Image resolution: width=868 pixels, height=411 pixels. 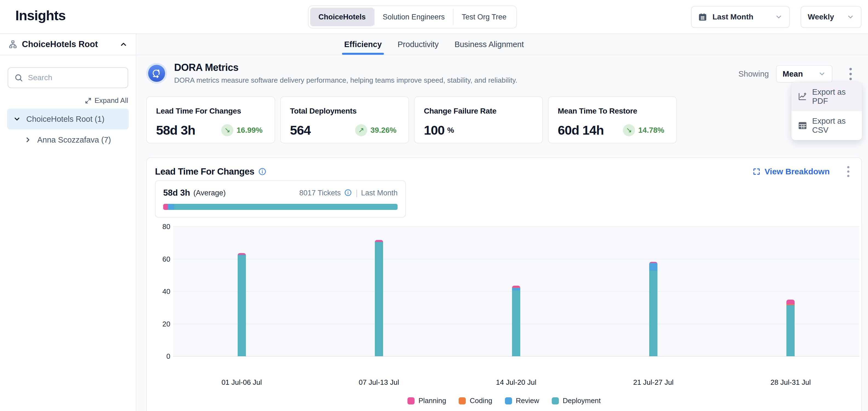 What do you see at coordinates (803, 126) in the screenshot?
I see `table-icon` at bounding box center [803, 126].